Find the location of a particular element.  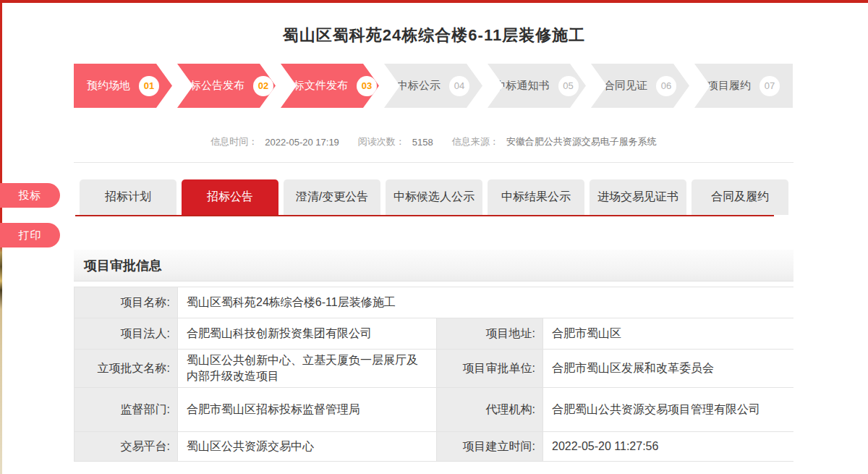

step-tender-announcement: 招标公告发布 02 is located at coordinates (226, 85).